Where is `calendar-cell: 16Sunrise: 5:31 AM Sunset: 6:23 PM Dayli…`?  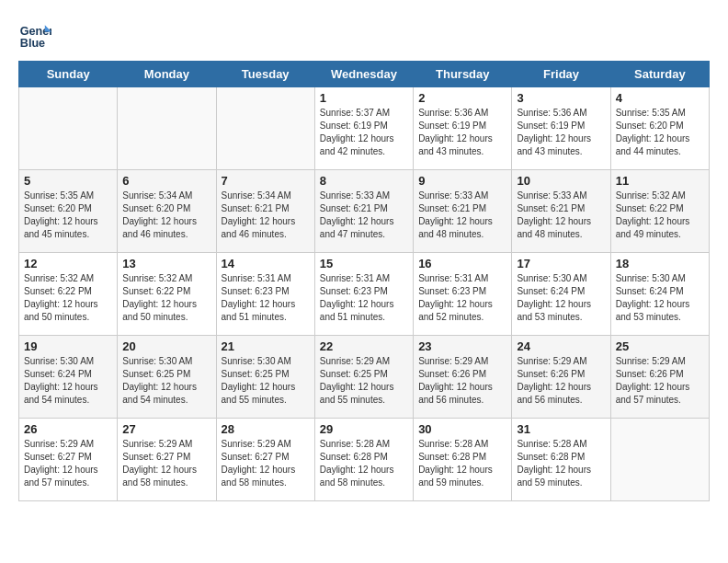 calendar-cell: 16Sunrise: 5:31 AM Sunset: 6:23 PM Dayli… is located at coordinates (463, 294).